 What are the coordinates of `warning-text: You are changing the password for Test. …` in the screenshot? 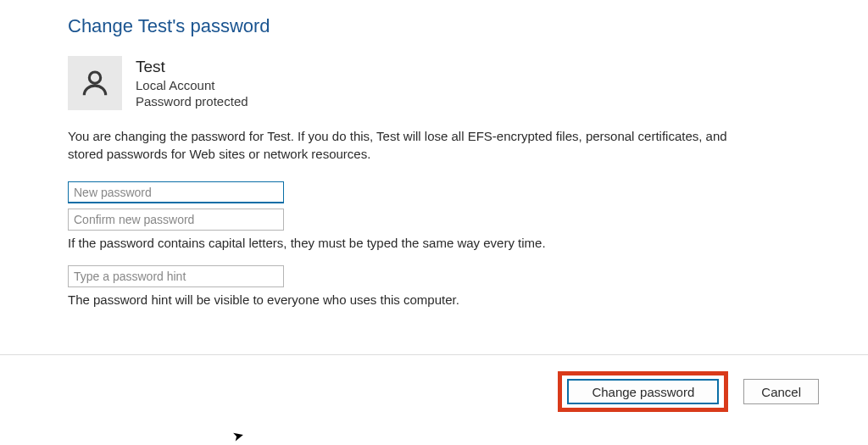 It's located at (398, 145).